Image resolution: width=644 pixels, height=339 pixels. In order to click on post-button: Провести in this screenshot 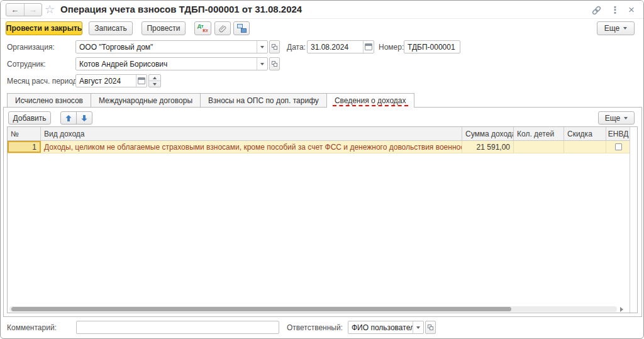, I will do `click(164, 28)`.